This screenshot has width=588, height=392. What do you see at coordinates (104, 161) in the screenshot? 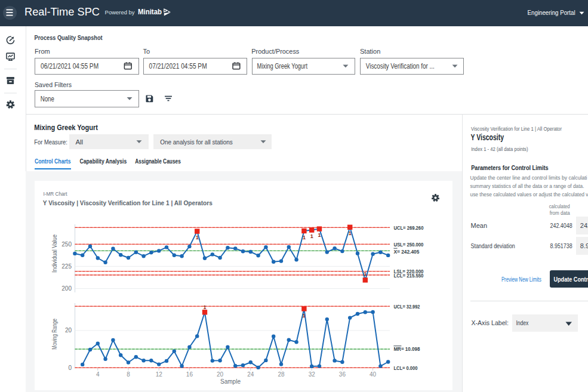
I see `svg-text: Capability Analysis` at bounding box center [104, 161].